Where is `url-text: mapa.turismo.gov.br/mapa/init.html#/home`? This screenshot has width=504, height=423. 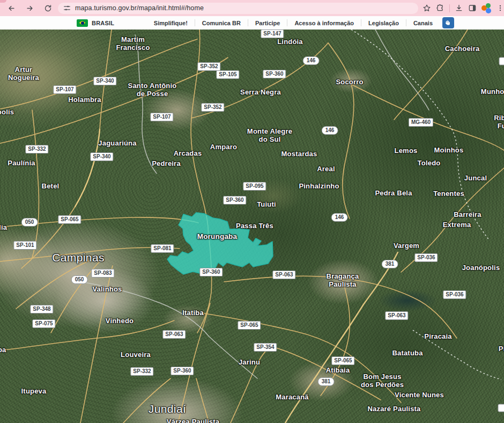
url-text: mapa.turismo.gov.br/mapa/init.html#/home is located at coordinates (139, 8).